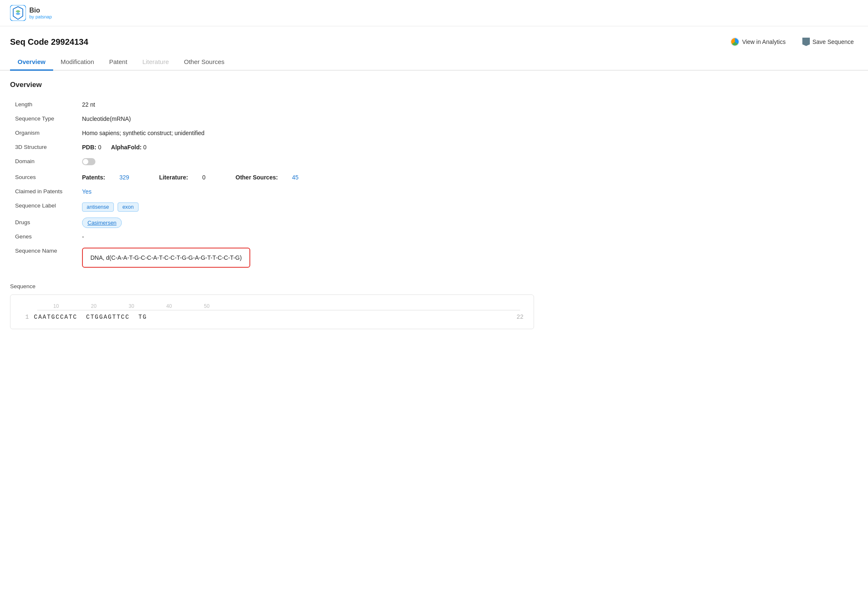 The width and height of the screenshot is (868, 604). What do you see at coordinates (272, 237) in the screenshot?
I see `row-genes: Genes -` at bounding box center [272, 237].